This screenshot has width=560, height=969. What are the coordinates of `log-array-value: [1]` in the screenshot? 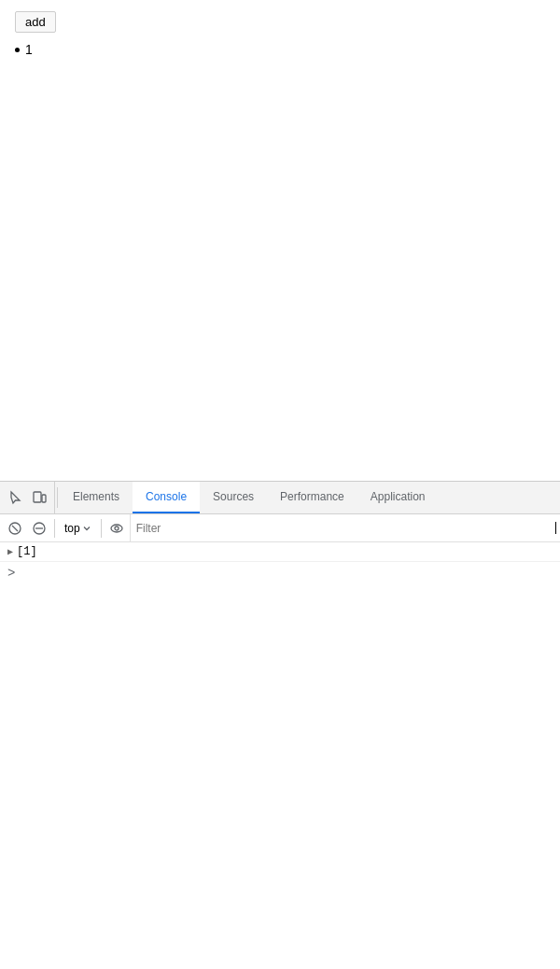 It's located at (27, 552).